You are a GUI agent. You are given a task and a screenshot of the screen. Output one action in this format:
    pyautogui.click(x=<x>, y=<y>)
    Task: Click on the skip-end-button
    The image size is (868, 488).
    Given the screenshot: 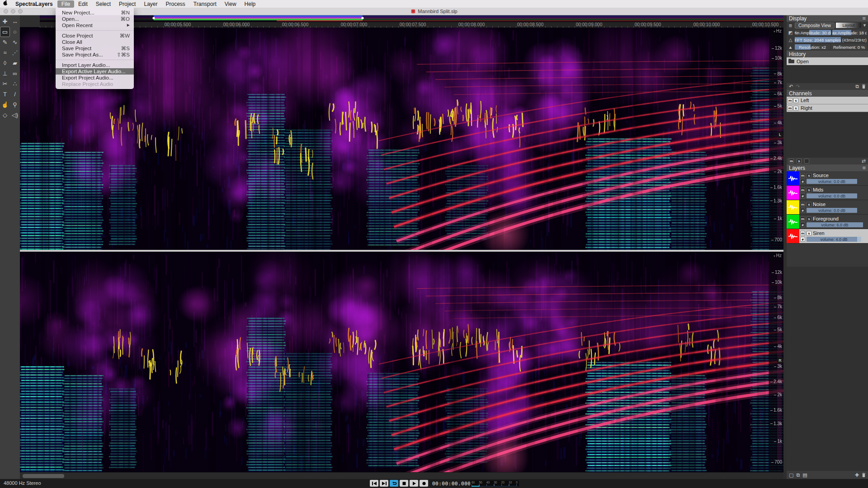 What is the action you would take?
    pyautogui.click(x=384, y=483)
    